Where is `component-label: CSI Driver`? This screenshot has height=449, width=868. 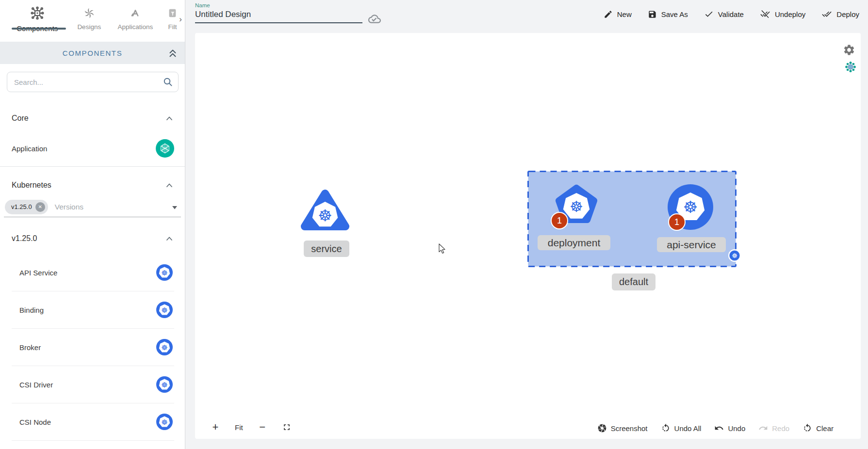
component-label: CSI Driver is located at coordinates (36, 385).